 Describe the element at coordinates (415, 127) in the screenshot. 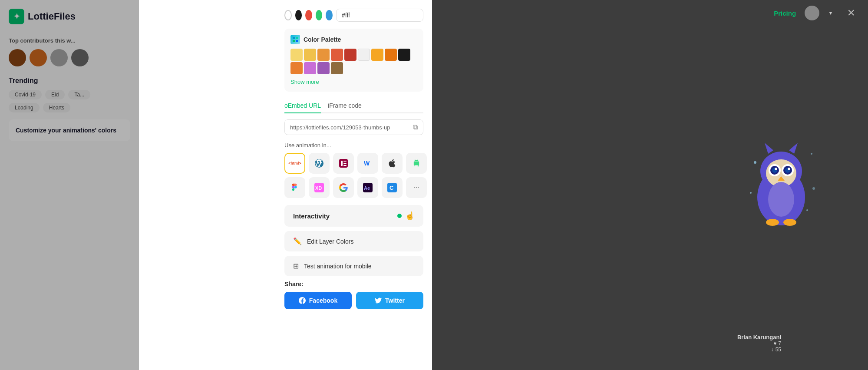

I see `copy-icon: ⧉` at that location.